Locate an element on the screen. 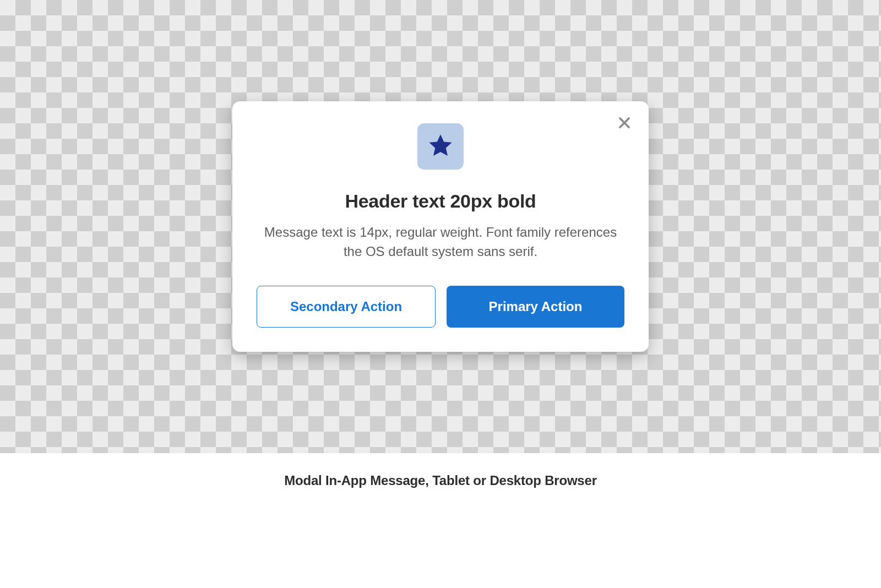 Image resolution: width=881 pixels, height=588 pixels. close-icon is located at coordinates (624, 123).